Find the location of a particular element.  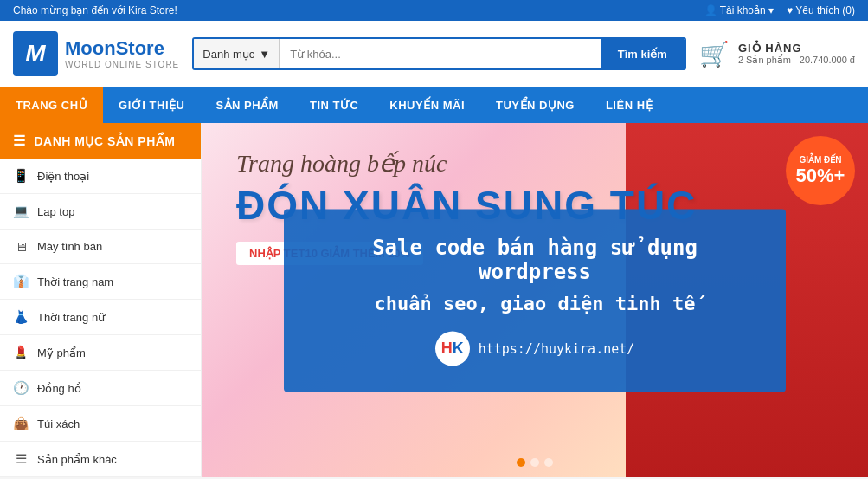

sidebar-item-laptop: 💻 Lap top is located at coordinates (100, 211).